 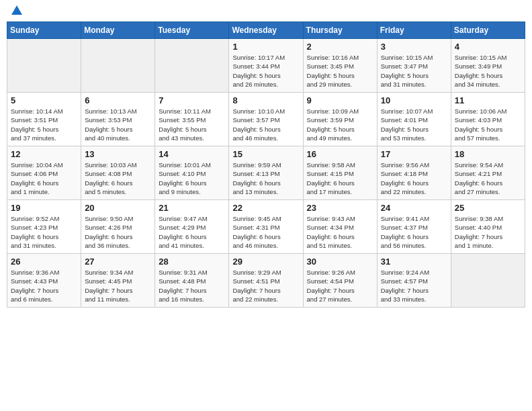 What do you see at coordinates (192, 281) in the screenshot?
I see `calendar-cell: 28Sunrise: 9:31 AM Sunset: 4:48 PM Dayli…` at bounding box center [192, 281].